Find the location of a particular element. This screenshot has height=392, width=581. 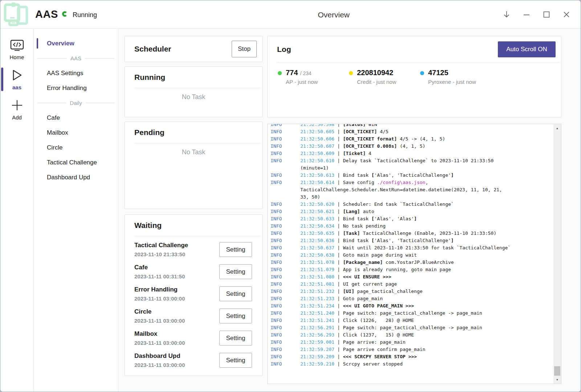

sidebar-item-error-handling: Error Handling is located at coordinates (76, 88).